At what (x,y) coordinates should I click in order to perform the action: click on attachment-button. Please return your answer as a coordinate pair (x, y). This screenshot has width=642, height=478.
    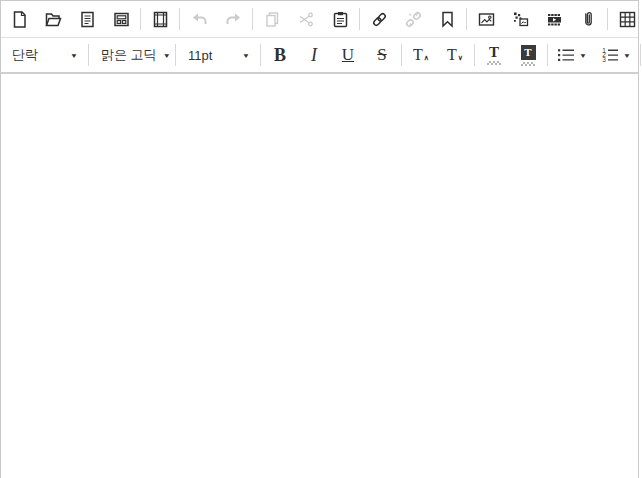
    Looking at the image, I should click on (588, 19).